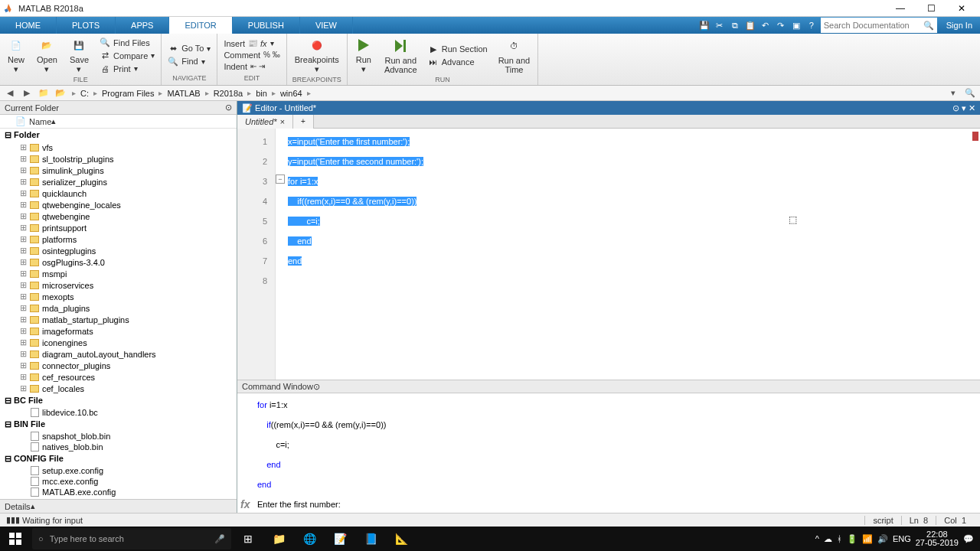  What do you see at coordinates (628, 161) in the screenshot?
I see `code-line: y=input('Enter the second number:');` at bounding box center [628, 161].